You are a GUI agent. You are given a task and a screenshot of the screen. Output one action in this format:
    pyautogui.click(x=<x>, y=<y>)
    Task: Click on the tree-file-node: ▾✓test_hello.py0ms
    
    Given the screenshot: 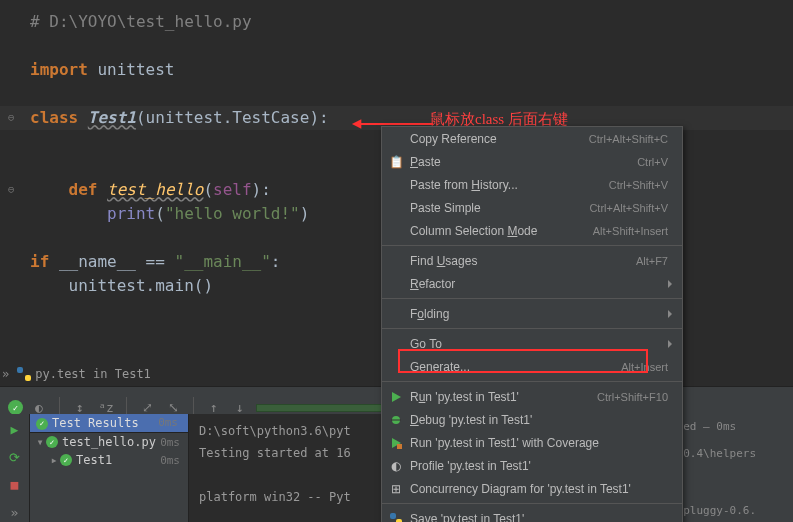 What is the action you would take?
    pyautogui.click(x=109, y=442)
    